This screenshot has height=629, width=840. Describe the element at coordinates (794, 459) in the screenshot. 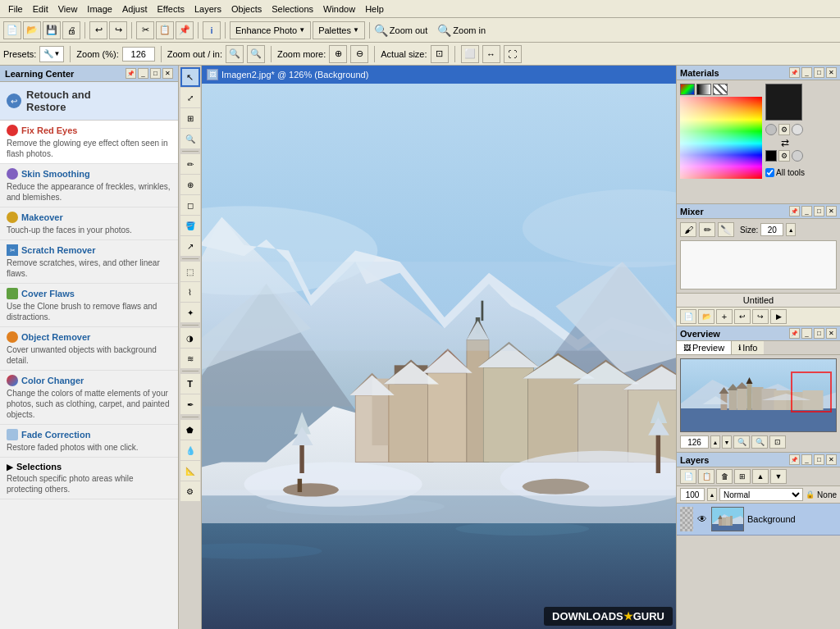

I see `ly-pin-btn: 📌` at that location.